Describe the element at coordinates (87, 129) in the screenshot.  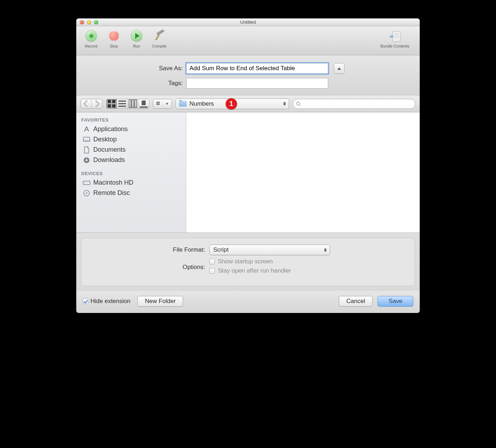
I see `applications-icon` at that location.